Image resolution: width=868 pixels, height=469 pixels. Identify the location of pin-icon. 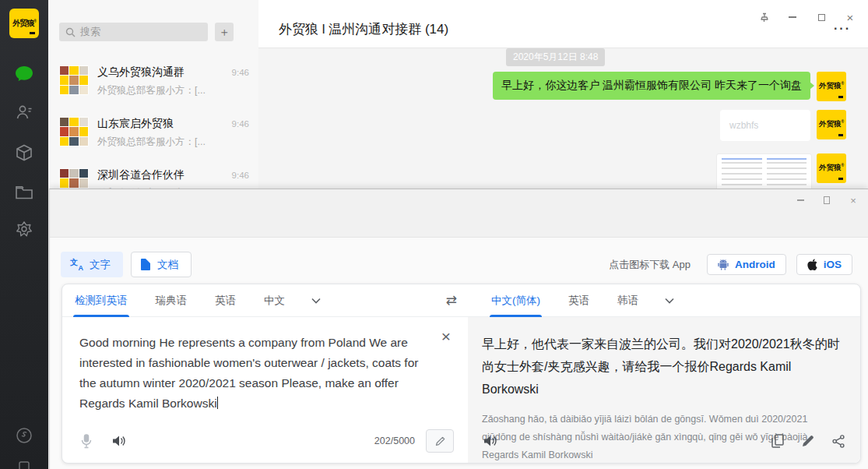
(764, 17).